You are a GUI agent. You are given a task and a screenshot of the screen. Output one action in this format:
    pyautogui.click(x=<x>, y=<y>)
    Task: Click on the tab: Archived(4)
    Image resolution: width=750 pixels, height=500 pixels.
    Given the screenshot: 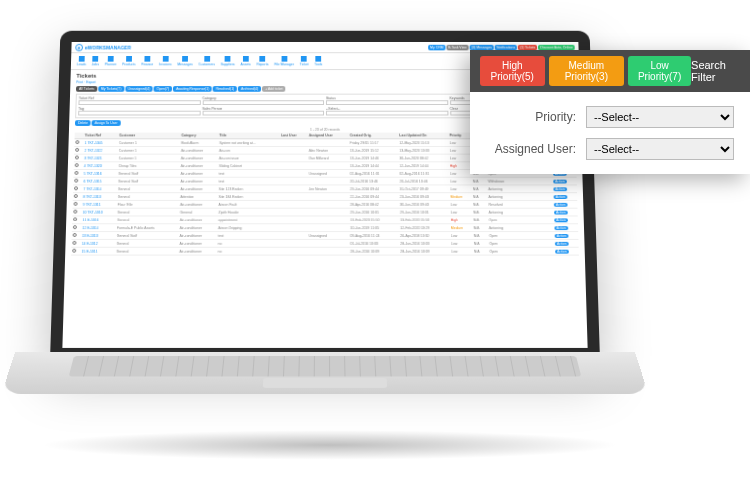 What is the action you would take?
    pyautogui.click(x=250, y=89)
    